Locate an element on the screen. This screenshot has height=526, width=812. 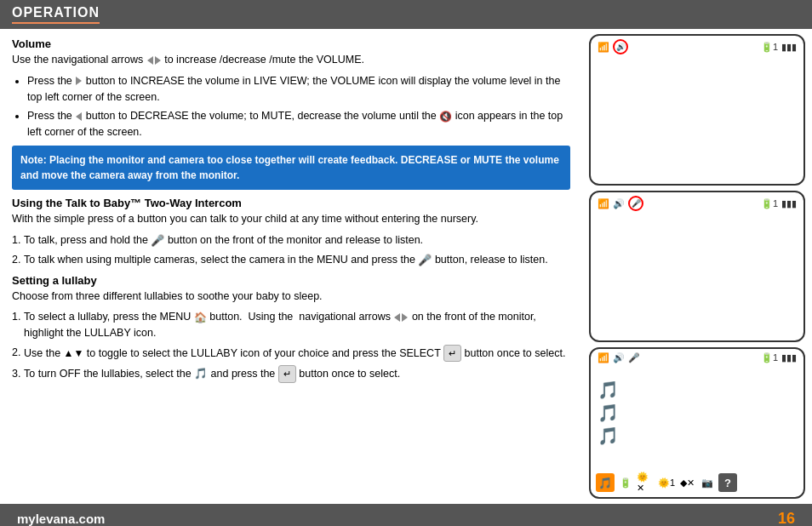
up-down-icon: ▲▼ is located at coordinates (74, 353).